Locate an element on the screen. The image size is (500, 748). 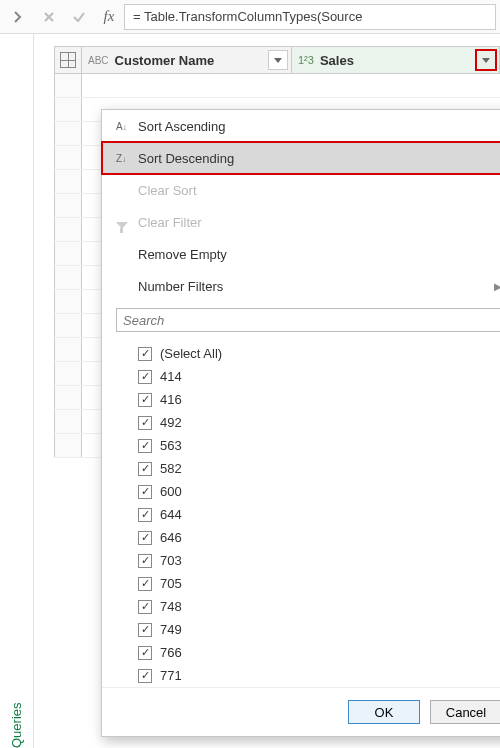
queries-rail: Queries is located at coordinates (17, 391).